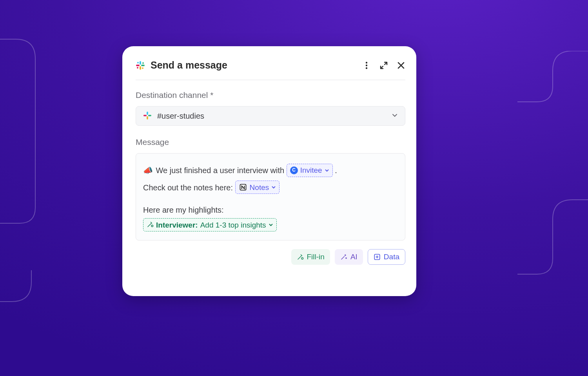 The width and height of the screenshot is (588, 376). Describe the element at coordinates (270, 257) in the screenshot. I see `editor-footer: Fill-in AI Data` at that location.